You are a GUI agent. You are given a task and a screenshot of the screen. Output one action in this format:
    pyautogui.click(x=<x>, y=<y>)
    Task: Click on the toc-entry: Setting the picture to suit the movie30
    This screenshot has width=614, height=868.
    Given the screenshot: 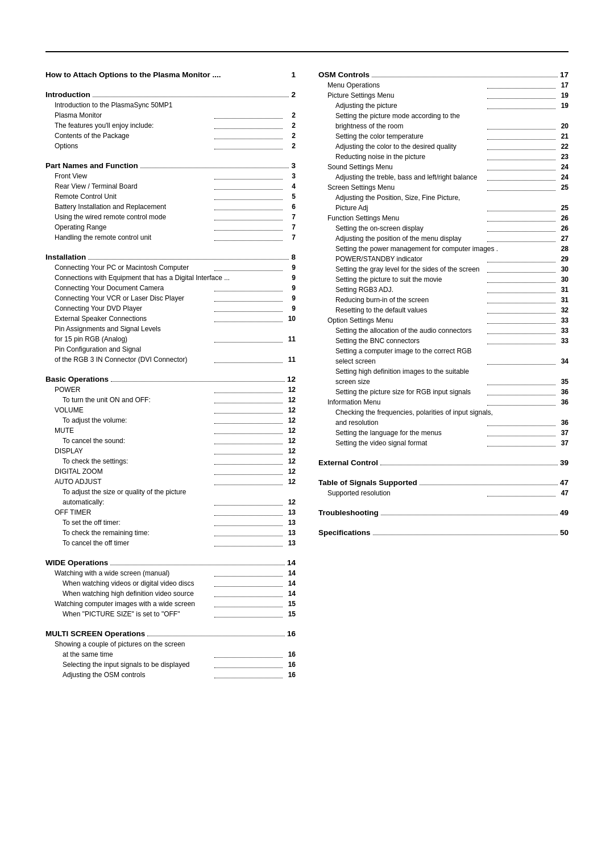 What is the action you would take?
    pyautogui.click(x=443, y=279)
    